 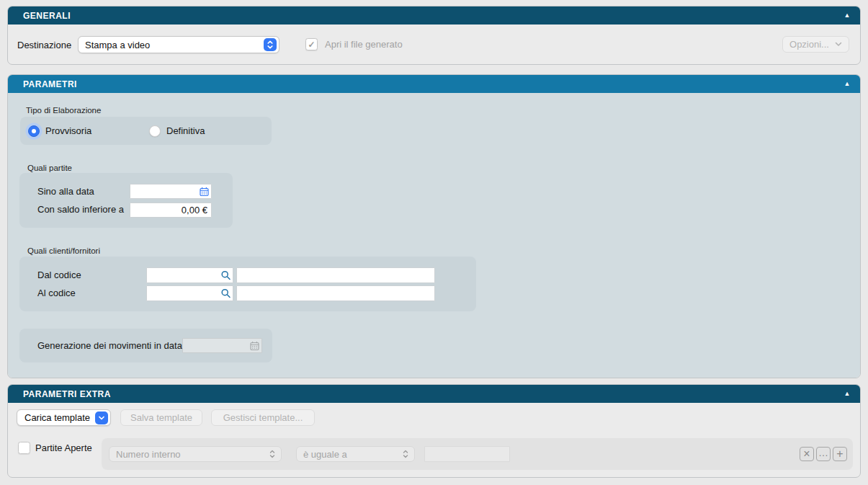 What do you see at coordinates (187, 454) in the screenshot?
I see `filter-field-select-value: Numero interno` at bounding box center [187, 454].